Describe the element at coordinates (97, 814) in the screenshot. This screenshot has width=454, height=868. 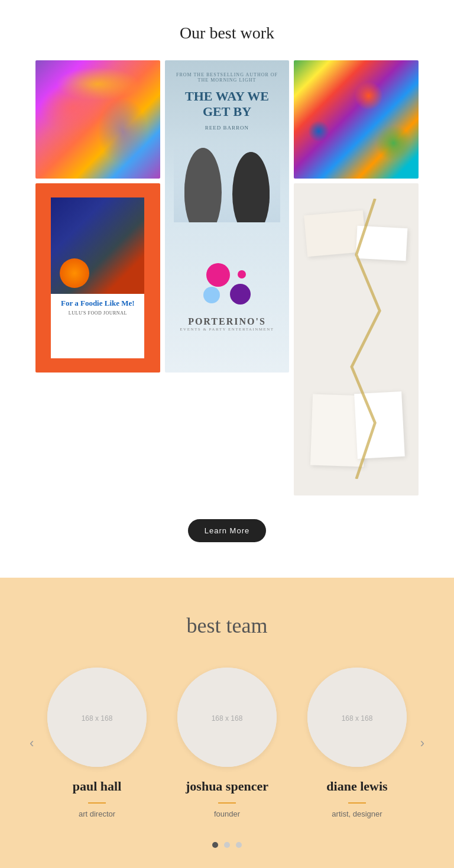
I see `member-role-paul: art director` at that location.